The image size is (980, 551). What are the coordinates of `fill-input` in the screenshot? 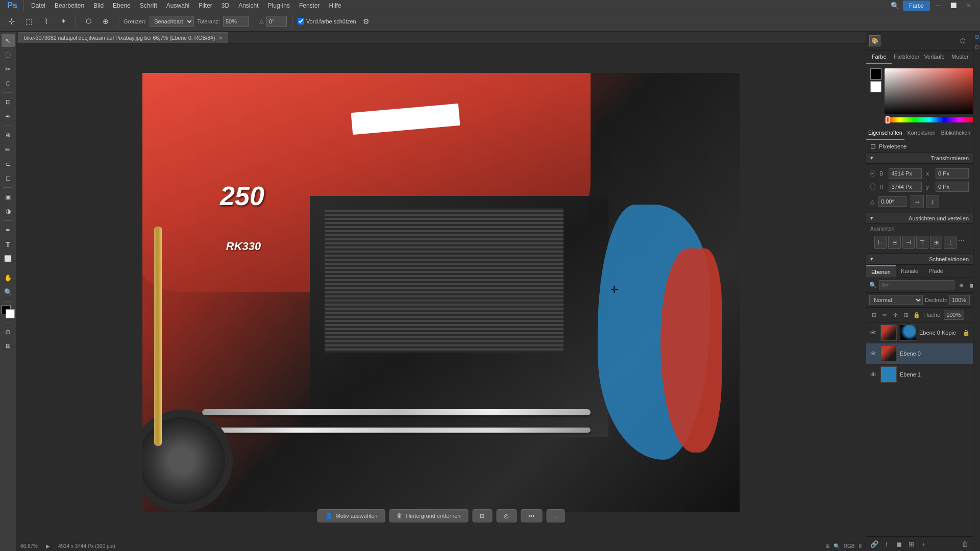 It's located at (954, 315).